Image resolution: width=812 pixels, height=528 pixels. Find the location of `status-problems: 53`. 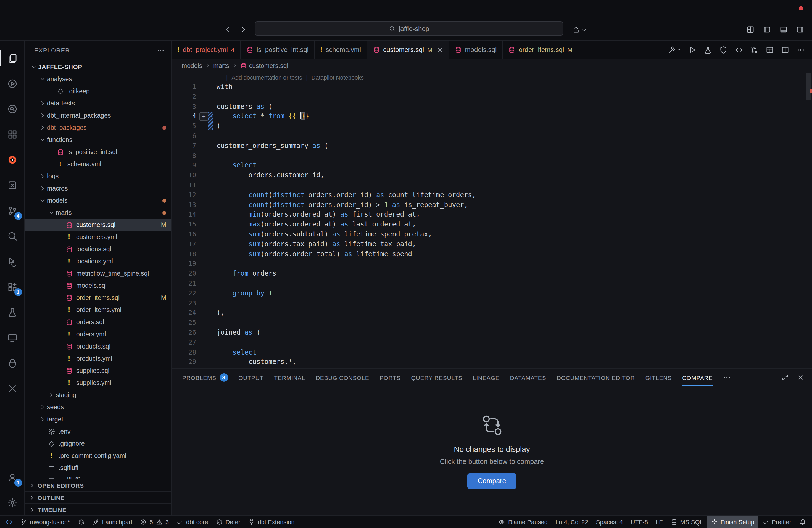

status-problems: 53 is located at coordinates (154, 522).